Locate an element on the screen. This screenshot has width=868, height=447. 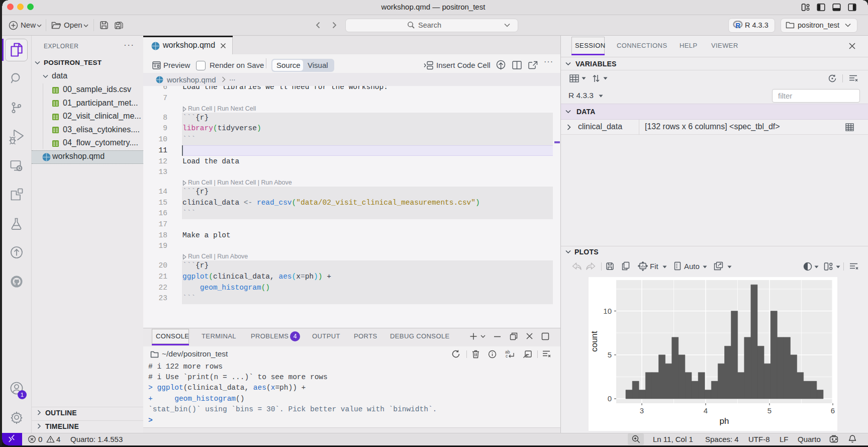
svg-text: ph is located at coordinates (725, 421).